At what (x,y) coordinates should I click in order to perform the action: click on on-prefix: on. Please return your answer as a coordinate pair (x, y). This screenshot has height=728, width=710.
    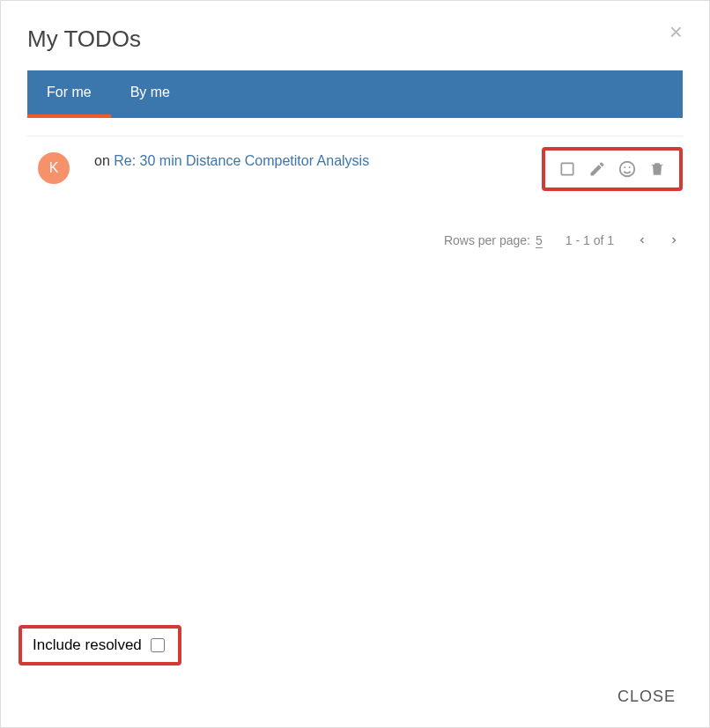
    Looking at the image, I should click on (104, 160).